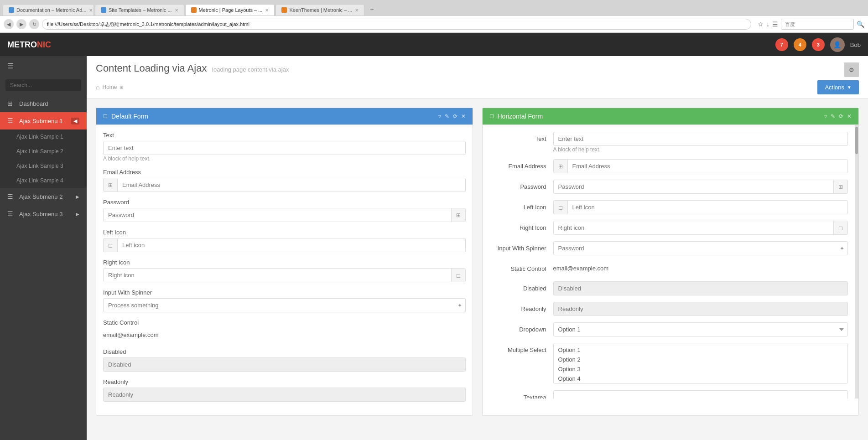  What do you see at coordinates (852, 70) in the screenshot?
I see `settings-button: ⚙` at bounding box center [852, 70].